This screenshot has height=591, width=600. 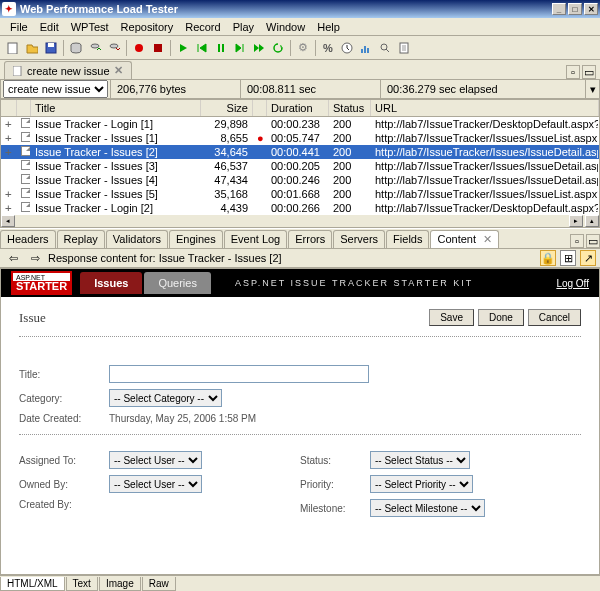 What do you see at coordinates (50, 27) in the screenshot?
I see `menu-edit: Edit` at bounding box center [50, 27].